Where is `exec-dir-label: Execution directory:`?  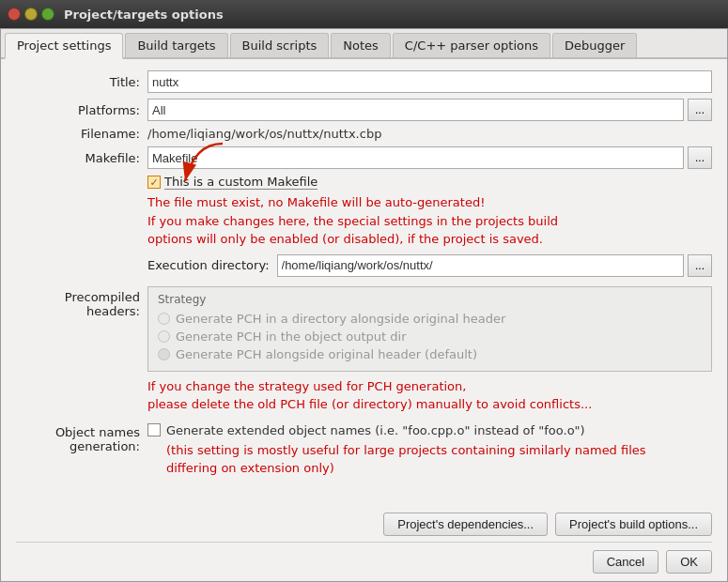 exec-dir-label: Execution directory: is located at coordinates (209, 265).